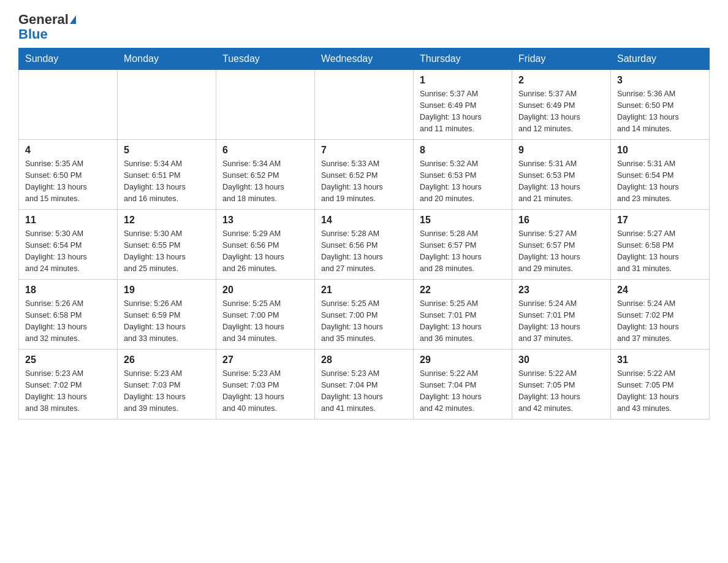  I want to click on day-info: Sunrise: 5:31 AMSunset: 6:54 PMDaylight:…, so click(660, 182).